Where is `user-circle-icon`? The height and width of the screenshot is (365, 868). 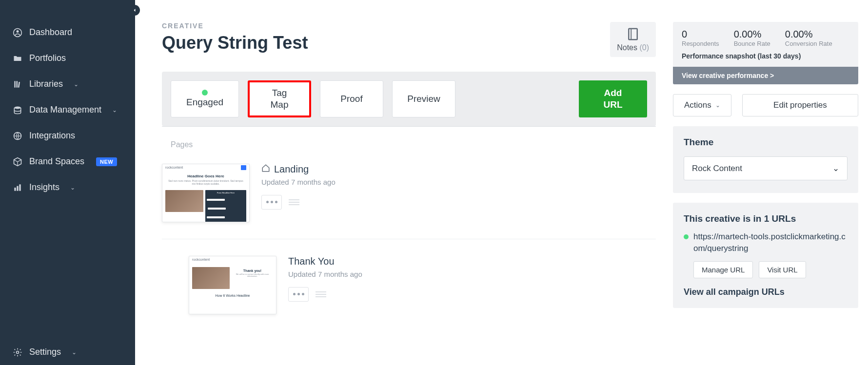 user-circle-icon is located at coordinates (18, 33).